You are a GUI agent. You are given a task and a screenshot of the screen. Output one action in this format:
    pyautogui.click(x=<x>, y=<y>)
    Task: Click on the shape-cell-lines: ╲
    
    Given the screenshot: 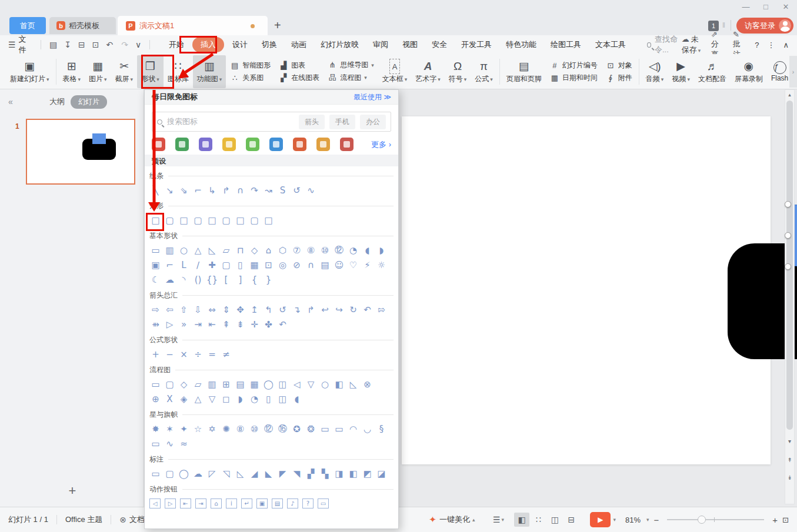 What is the action you would take?
    pyautogui.click(x=155, y=190)
    